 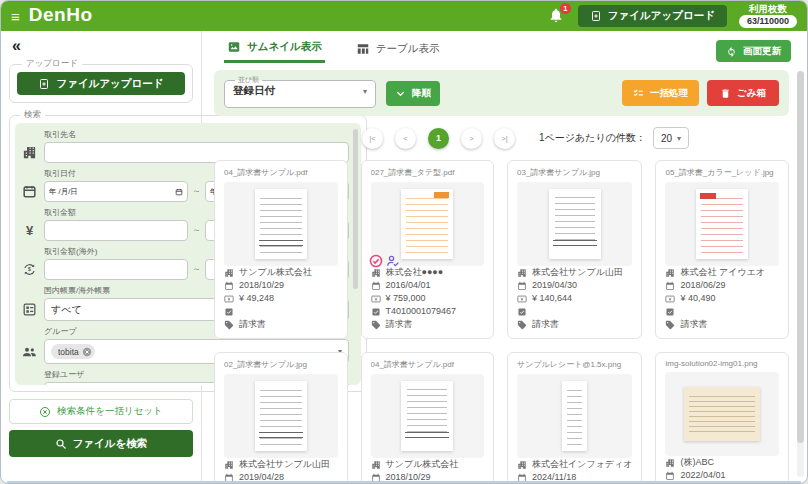 What do you see at coordinates (504, 138) in the screenshot?
I see `pagination-last-button: >|` at bounding box center [504, 138].